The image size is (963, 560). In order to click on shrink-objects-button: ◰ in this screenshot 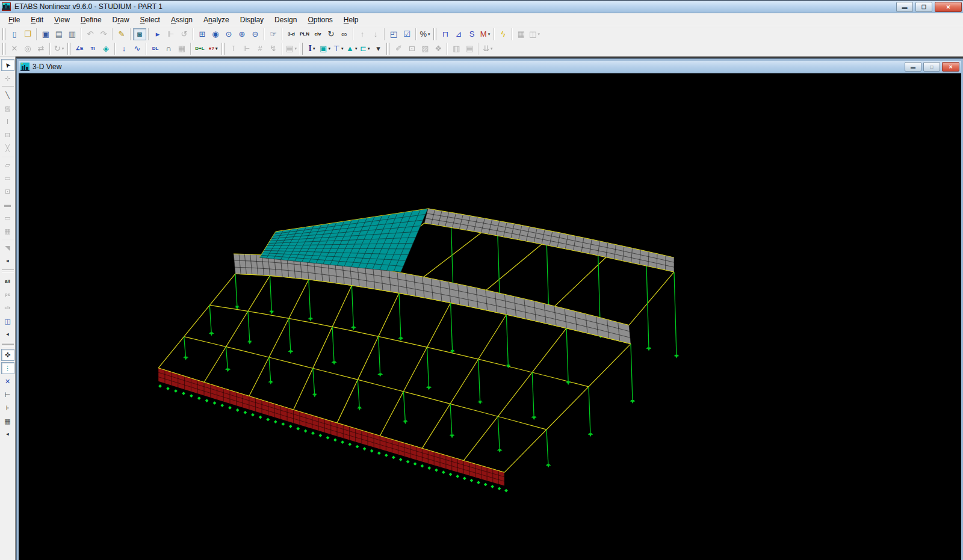, I will do `click(394, 34)`.